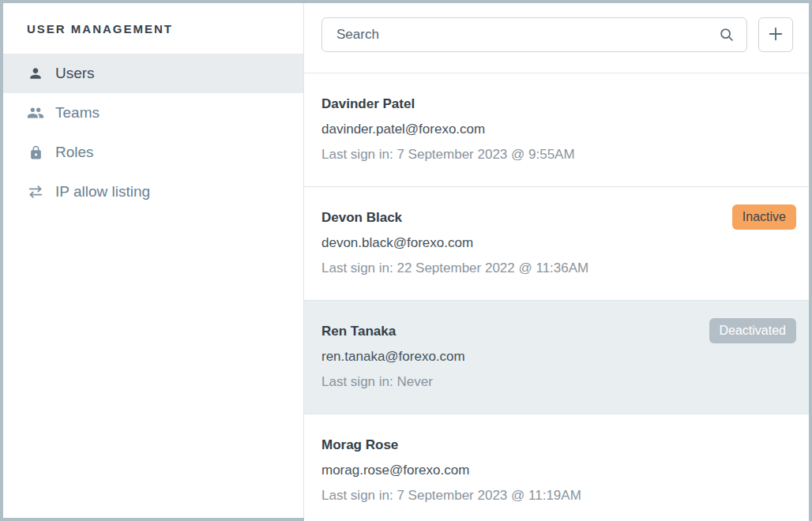 The width and height of the screenshot is (812, 521). What do you see at coordinates (556, 467) in the screenshot?
I see `user-row: Morag Rose morag.rose@forexo.com Last si…` at bounding box center [556, 467].